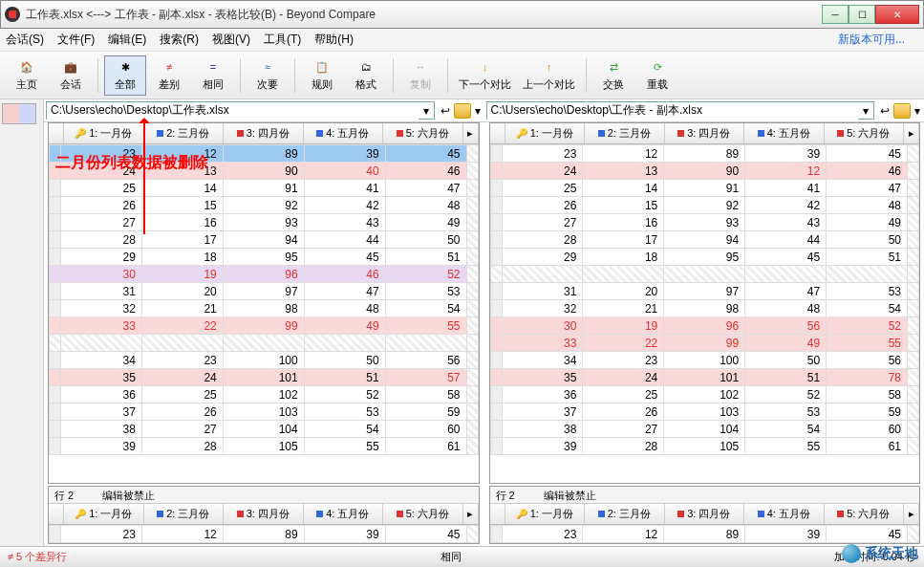 The width and height of the screenshot is (924, 567). I want to click on session-button: 💼会话, so click(71, 76).